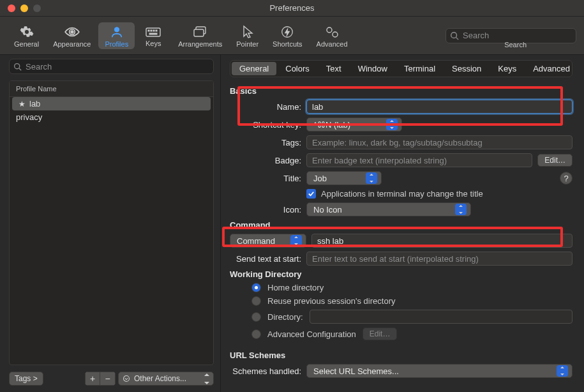 The height and width of the screenshot is (392, 584). Describe the element at coordinates (454, 36) in the screenshot. I see `search-icon` at that location.